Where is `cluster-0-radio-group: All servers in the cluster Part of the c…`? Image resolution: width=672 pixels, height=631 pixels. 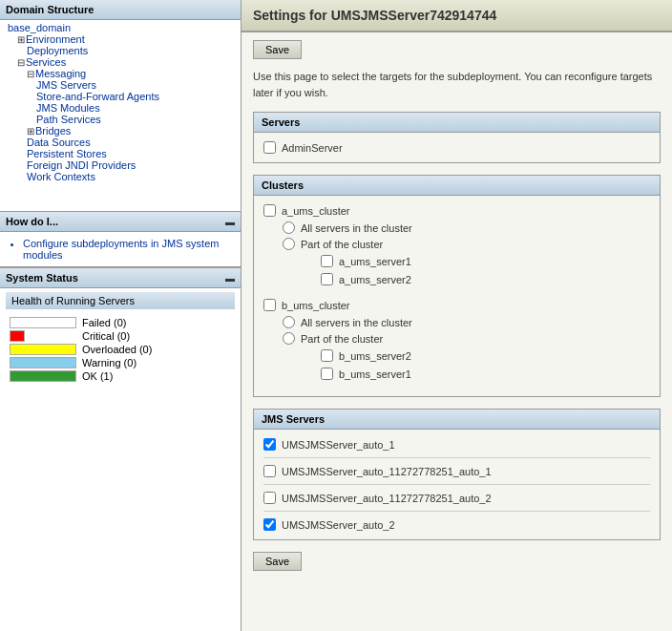 cluster-0-radio-group: All servers in the cluster Part of the c… is located at coordinates (466, 254).